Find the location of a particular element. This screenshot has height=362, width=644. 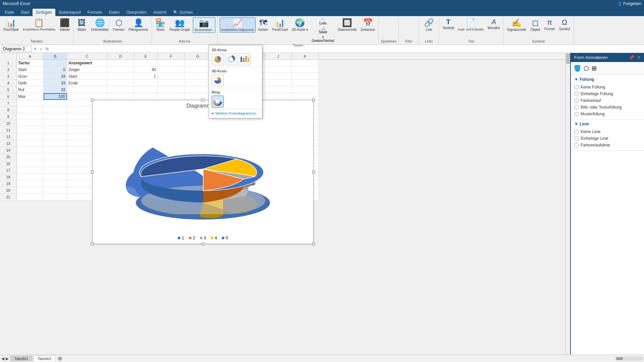

chart-handle-bl is located at coordinates (92, 244).